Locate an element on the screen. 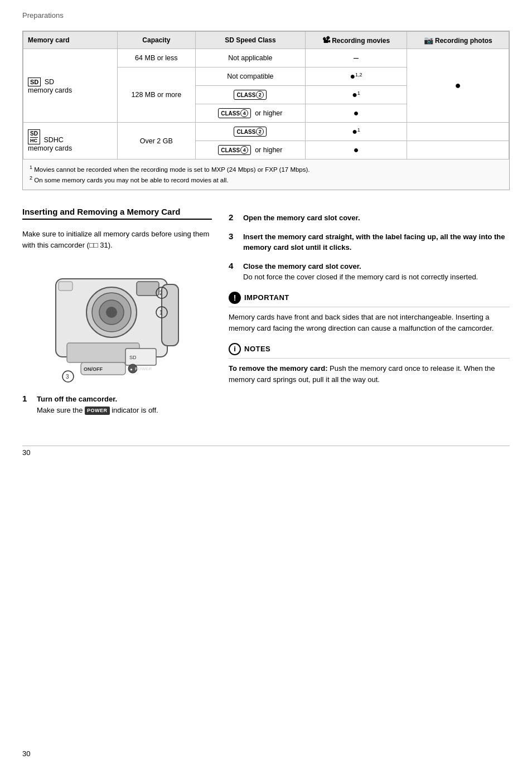  step-2-bold: Open the memory card slot cover. is located at coordinates (302, 217).